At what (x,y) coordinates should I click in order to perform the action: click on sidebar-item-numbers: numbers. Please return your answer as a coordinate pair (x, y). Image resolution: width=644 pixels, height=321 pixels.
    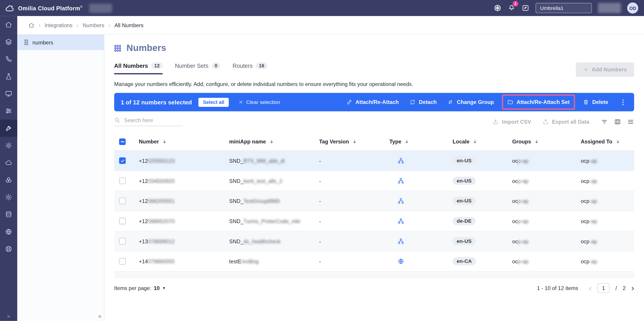
    Looking at the image, I should click on (60, 42).